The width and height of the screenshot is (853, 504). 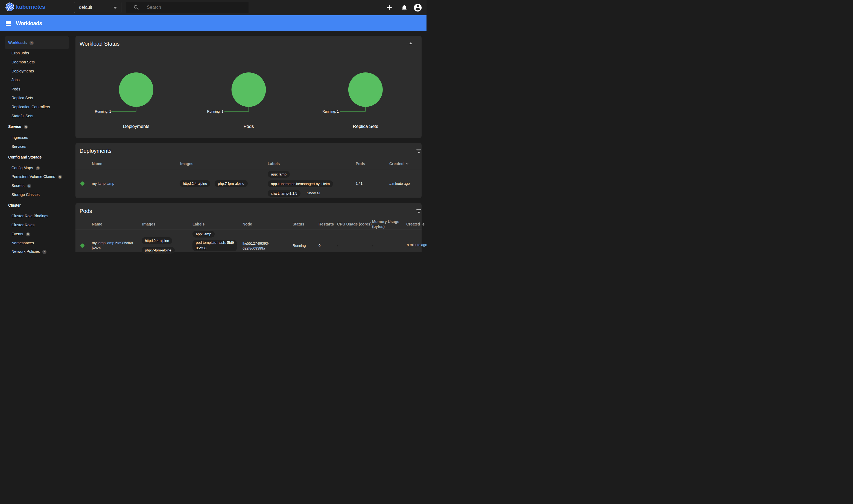 I want to click on svg-text: Replica Sets, so click(x=366, y=126).